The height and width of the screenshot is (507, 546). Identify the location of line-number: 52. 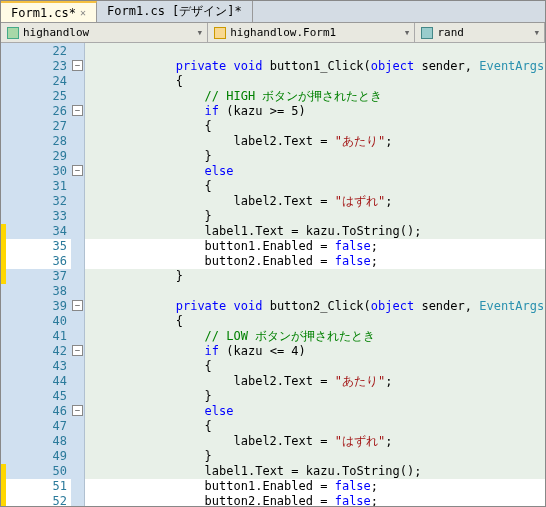
(36, 500).